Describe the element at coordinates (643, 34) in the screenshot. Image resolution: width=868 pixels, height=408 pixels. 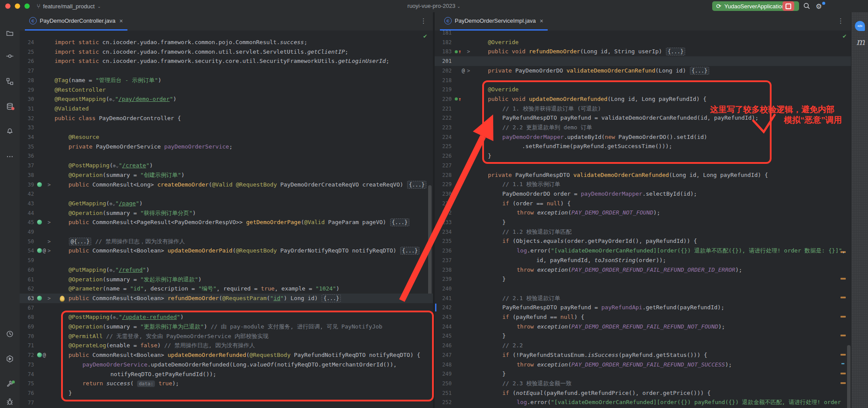
I see `code-line-181: 181` at that location.